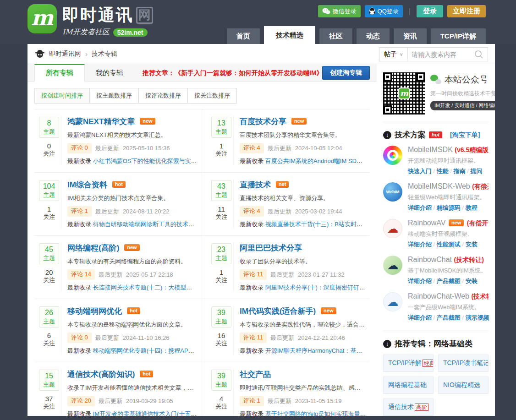 The height and width of the screenshot is (420, 516). What do you see at coordinates (110, 72) in the screenshot?
I see `tab-my-albums: 我的专辑` at bounding box center [110, 72].